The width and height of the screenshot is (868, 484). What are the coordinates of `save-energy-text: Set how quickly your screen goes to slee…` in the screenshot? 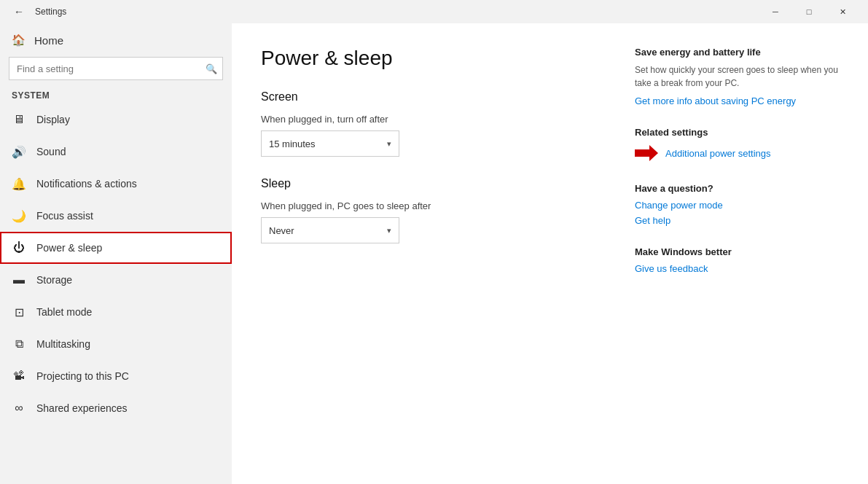 It's located at (737, 77).